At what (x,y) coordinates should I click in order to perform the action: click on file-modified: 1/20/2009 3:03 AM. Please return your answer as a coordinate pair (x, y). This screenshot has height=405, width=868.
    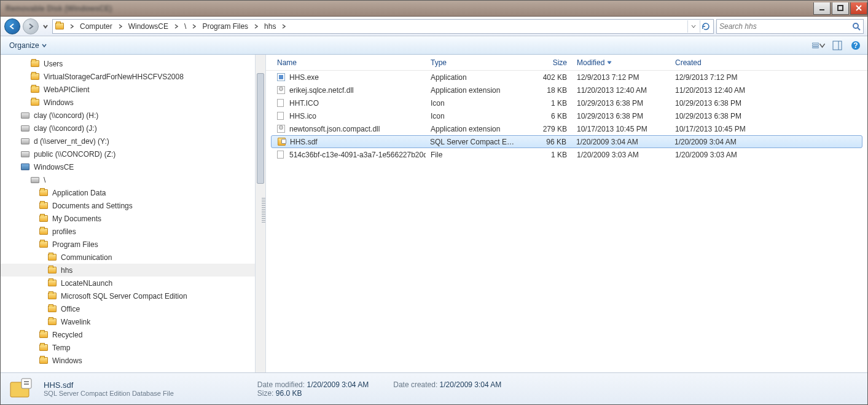
    Looking at the image, I should click on (621, 155).